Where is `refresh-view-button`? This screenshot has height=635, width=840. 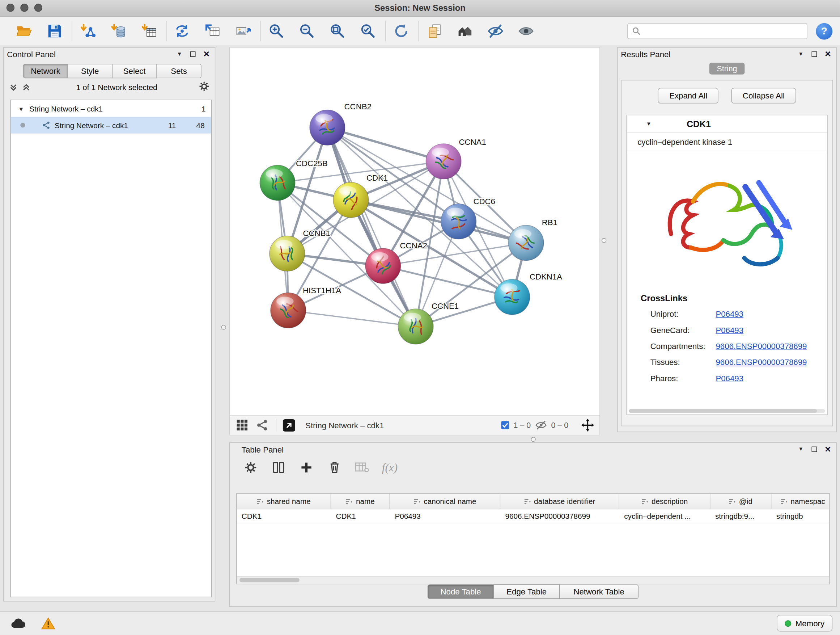 refresh-view-button is located at coordinates (401, 31).